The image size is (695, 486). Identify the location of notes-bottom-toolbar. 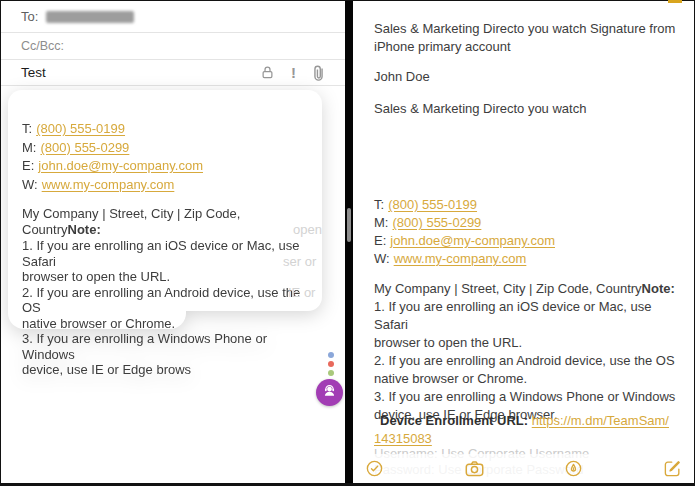
(524, 468).